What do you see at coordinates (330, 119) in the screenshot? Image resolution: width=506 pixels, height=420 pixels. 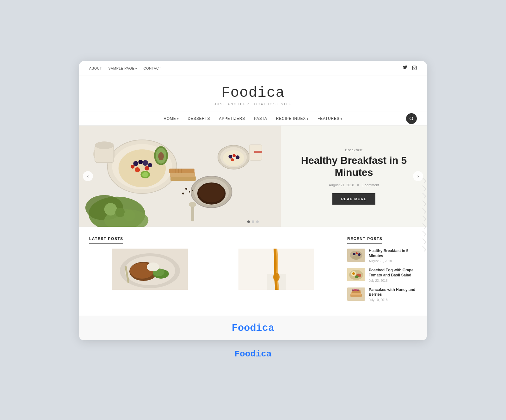 I see `nav-features: FEATURES` at bounding box center [330, 119].